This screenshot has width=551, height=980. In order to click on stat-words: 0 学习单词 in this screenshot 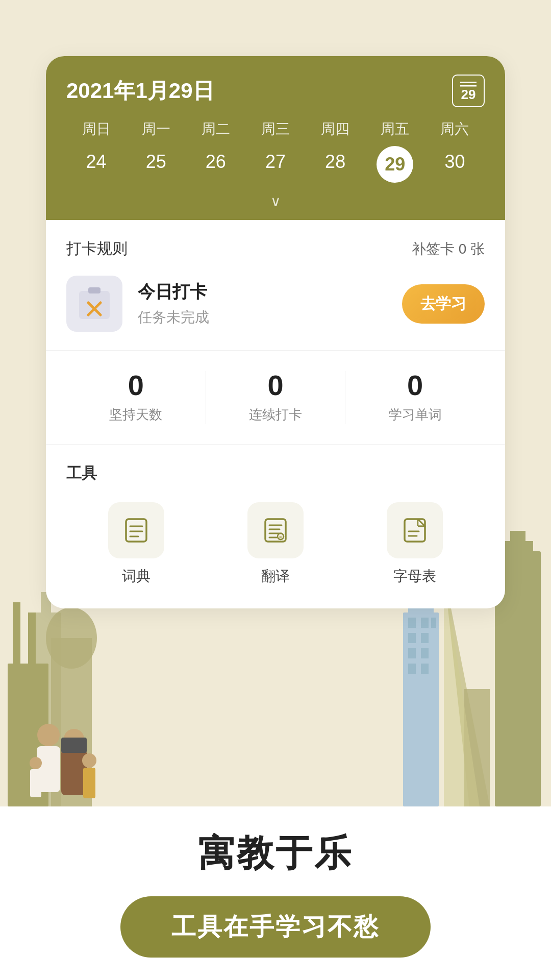, I will do `click(415, 397)`.